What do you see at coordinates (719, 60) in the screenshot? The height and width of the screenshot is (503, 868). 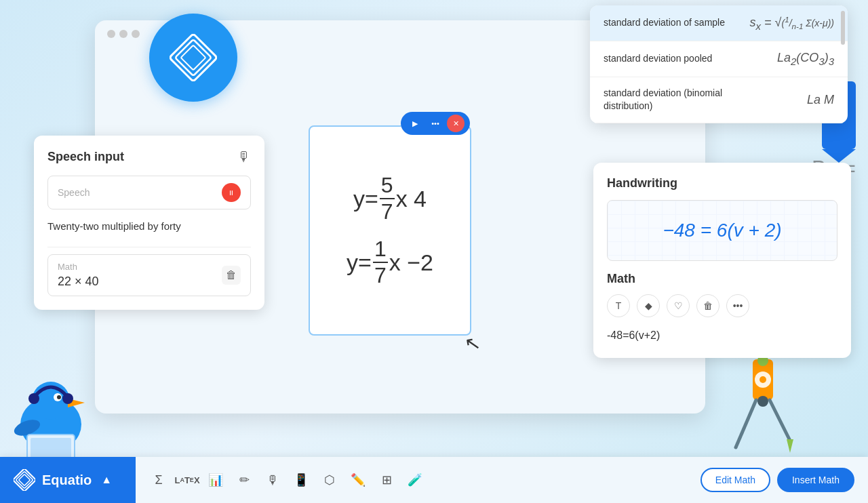 I see `formula-row-1: standard deviation pooled La2(CO3)3` at bounding box center [719, 60].